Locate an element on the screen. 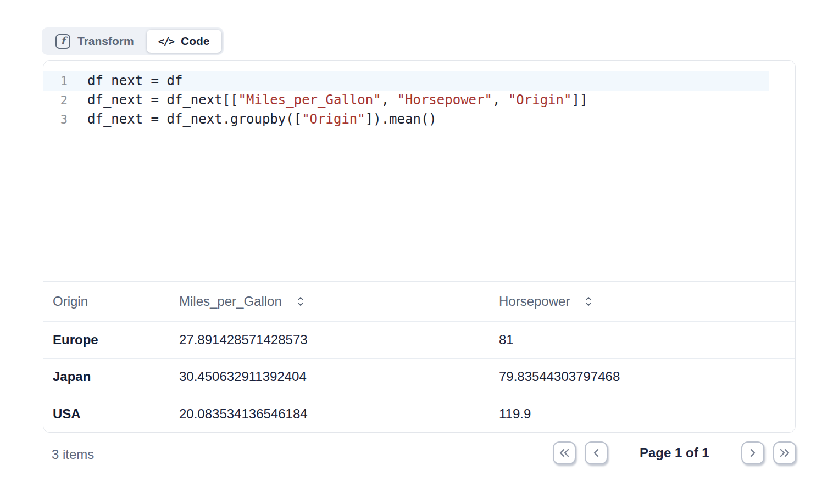 This screenshot has width=833, height=504. column-header-miles_per_gallon: Miles_per_Gallon is located at coordinates (339, 301).